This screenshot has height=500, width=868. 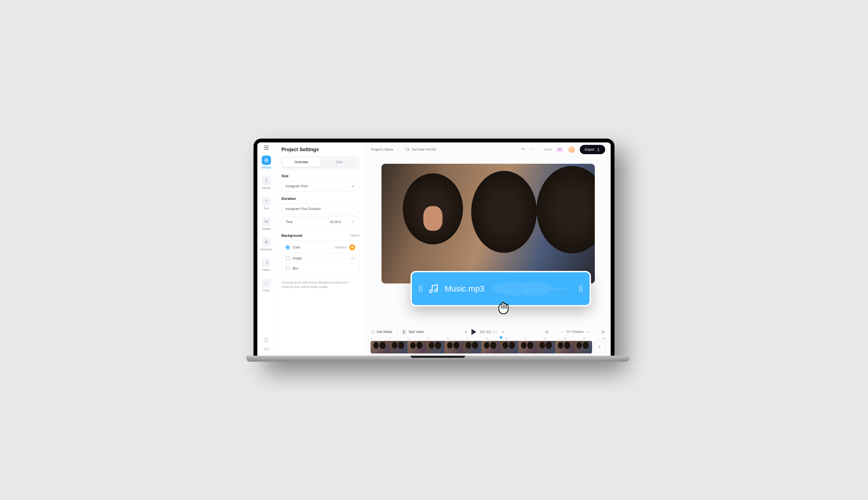 I want to click on background-upload-link: Upload, so click(x=354, y=236).